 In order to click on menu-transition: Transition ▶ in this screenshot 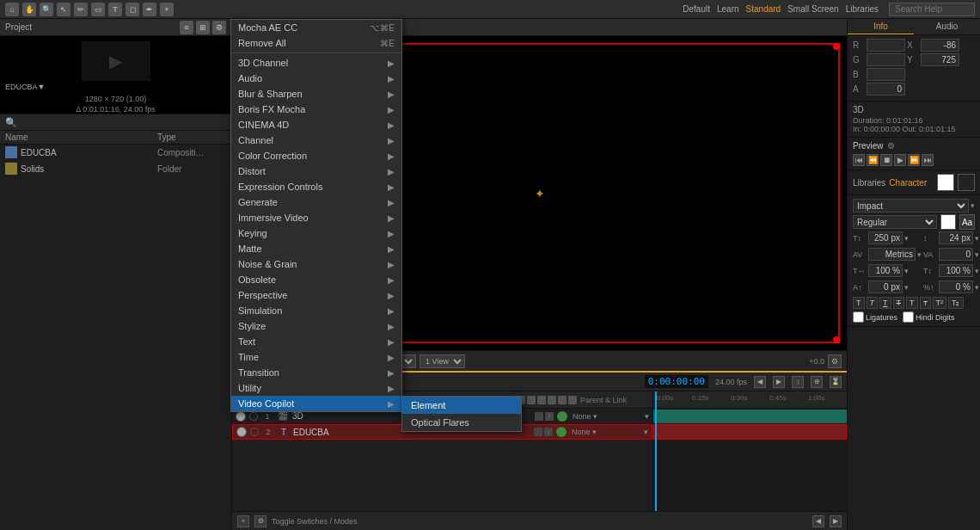, I will do `click(316, 373)`.